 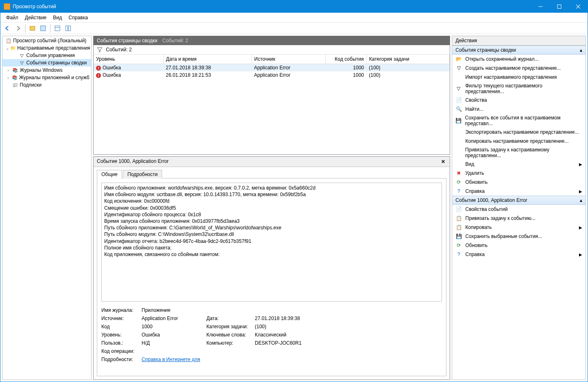 What do you see at coordinates (9, 41) in the screenshot?
I see `eventviewer-icon: 📋` at bounding box center [9, 41].